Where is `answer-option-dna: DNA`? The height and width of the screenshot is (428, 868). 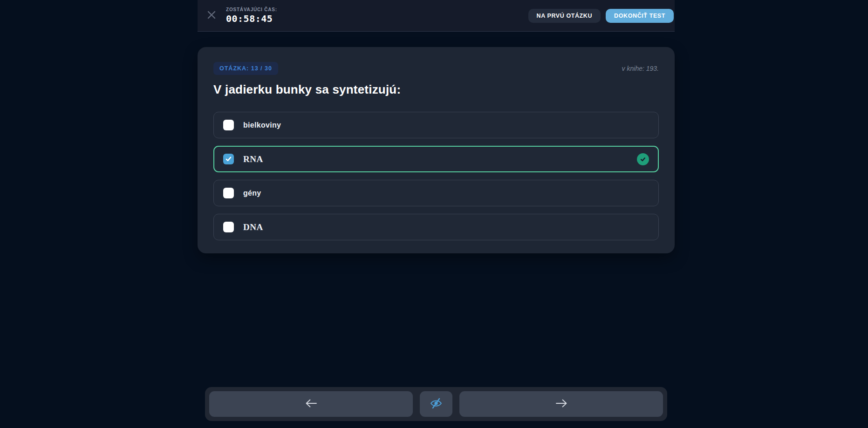 answer-option-dna: DNA is located at coordinates (436, 227).